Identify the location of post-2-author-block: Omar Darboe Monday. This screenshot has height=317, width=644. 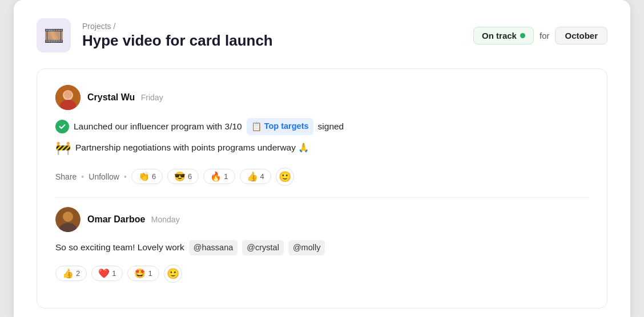
(134, 220).